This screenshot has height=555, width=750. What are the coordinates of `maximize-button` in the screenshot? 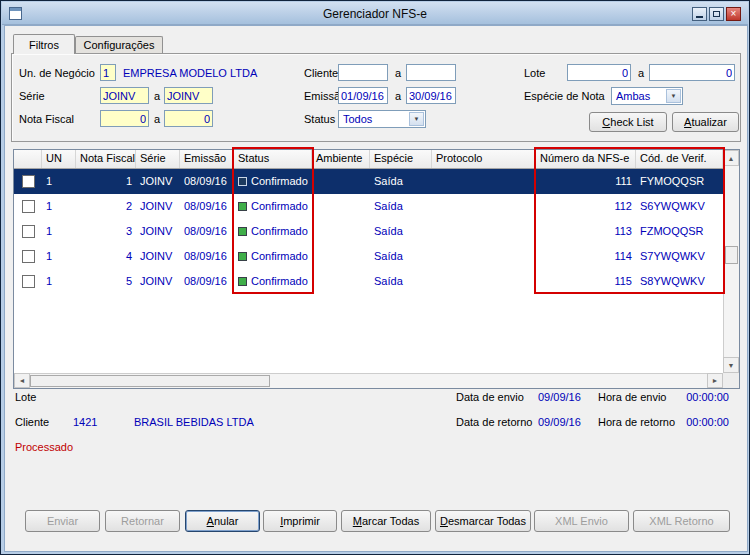 It's located at (716, 14).